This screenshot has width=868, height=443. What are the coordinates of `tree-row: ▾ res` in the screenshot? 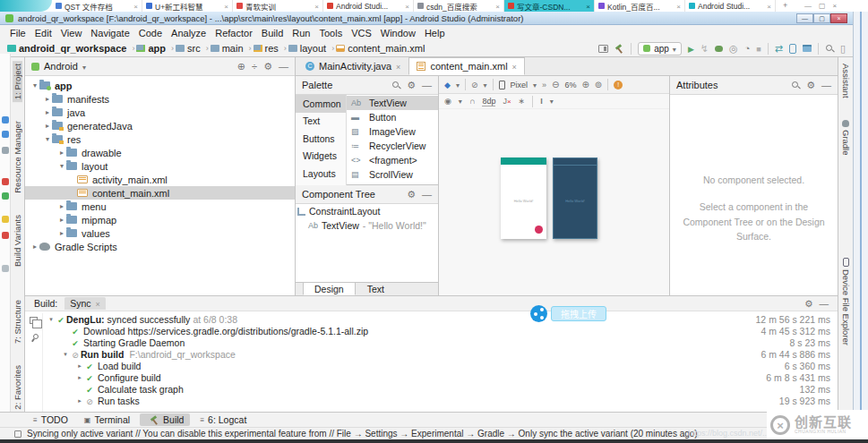 It's located at (159, 140).